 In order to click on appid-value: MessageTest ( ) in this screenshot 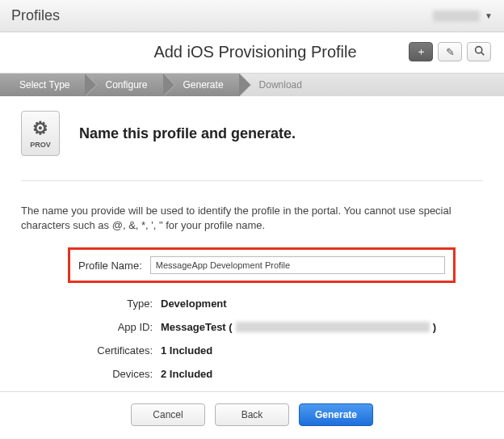, I will do `click(299, 327)`.